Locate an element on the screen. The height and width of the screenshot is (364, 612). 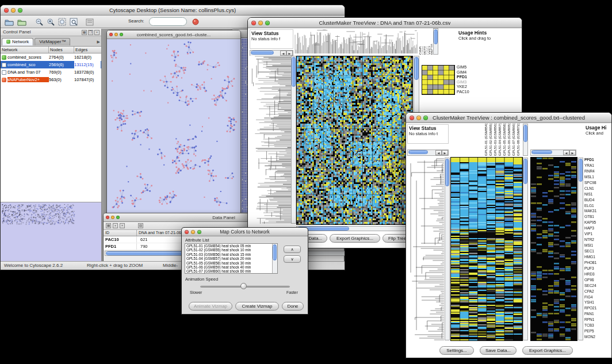
zoom-in-icon is located at coordinates (51, 22).